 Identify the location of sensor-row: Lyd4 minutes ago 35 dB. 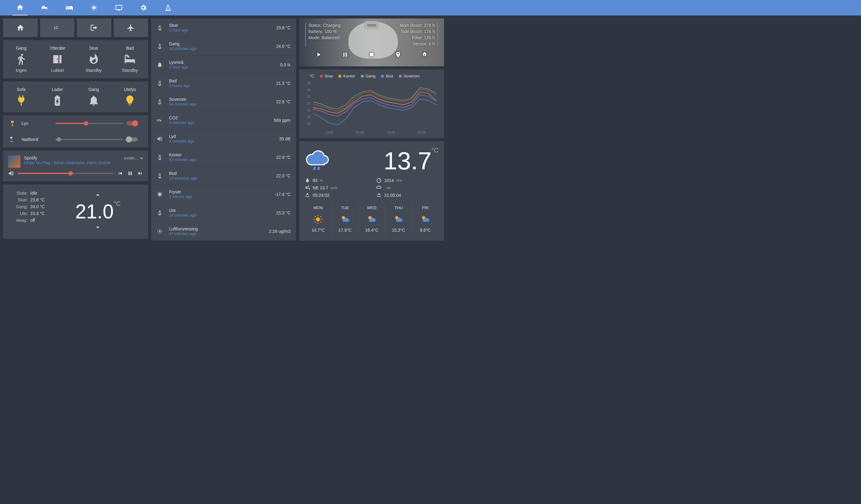
(223, 139).